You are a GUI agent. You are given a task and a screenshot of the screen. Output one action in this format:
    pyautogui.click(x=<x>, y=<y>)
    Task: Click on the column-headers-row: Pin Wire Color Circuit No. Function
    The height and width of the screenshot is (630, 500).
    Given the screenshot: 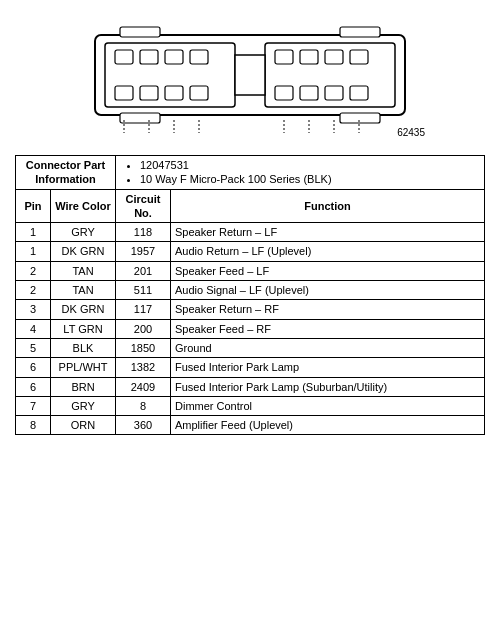 What is the action you would take?
    pyautogui.click(x=250, y=206)
    